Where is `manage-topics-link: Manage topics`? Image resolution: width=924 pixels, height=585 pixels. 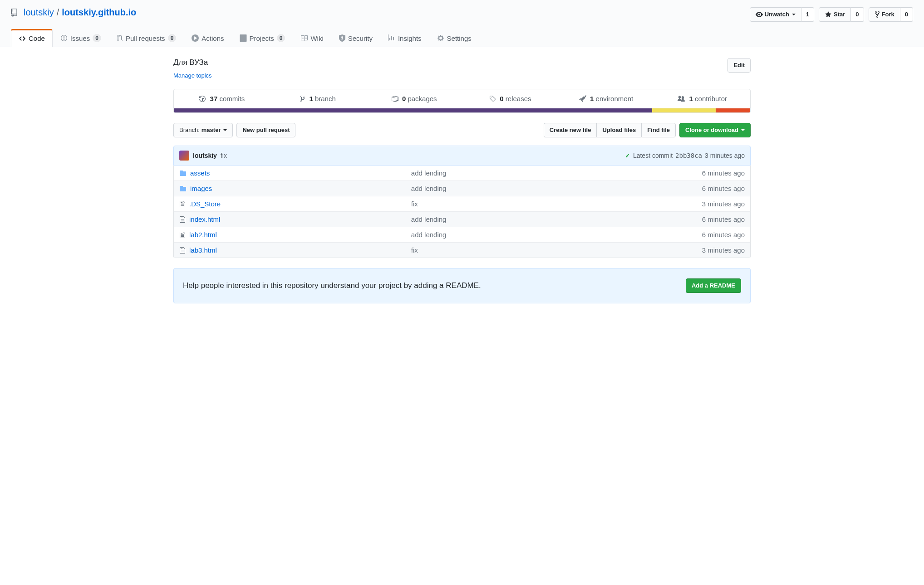 manage-topics-link: Manage topics is located at coordinates (192, 75).